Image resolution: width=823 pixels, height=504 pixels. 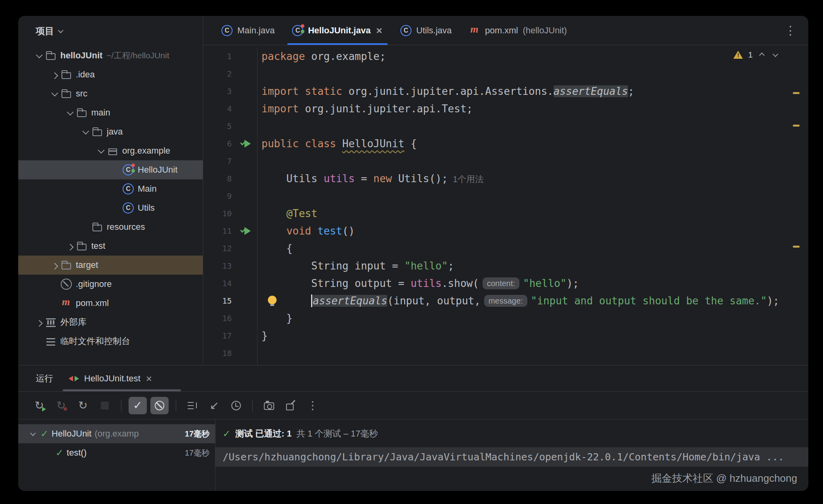 I want to click on chevron-up-icon, so click(x=762, y=55).